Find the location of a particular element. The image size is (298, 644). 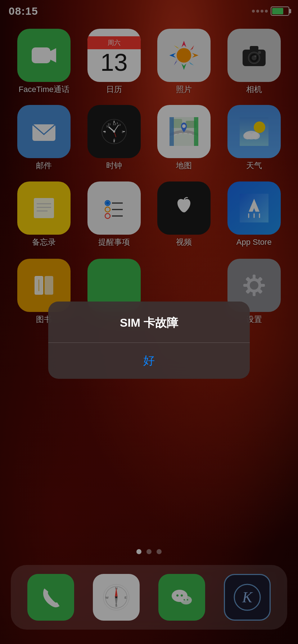

alert-ok-button: 好 is located at coordinates (149, 361).